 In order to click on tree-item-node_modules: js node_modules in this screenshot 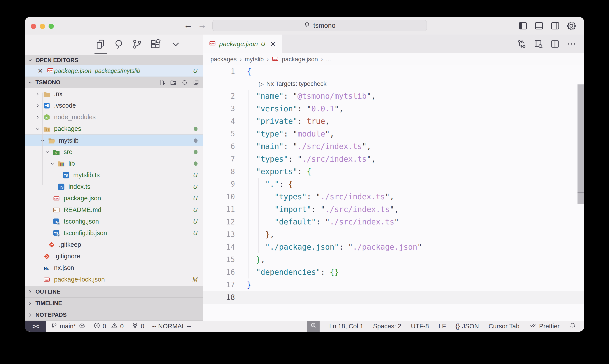, I will do `click(114, 117)`.